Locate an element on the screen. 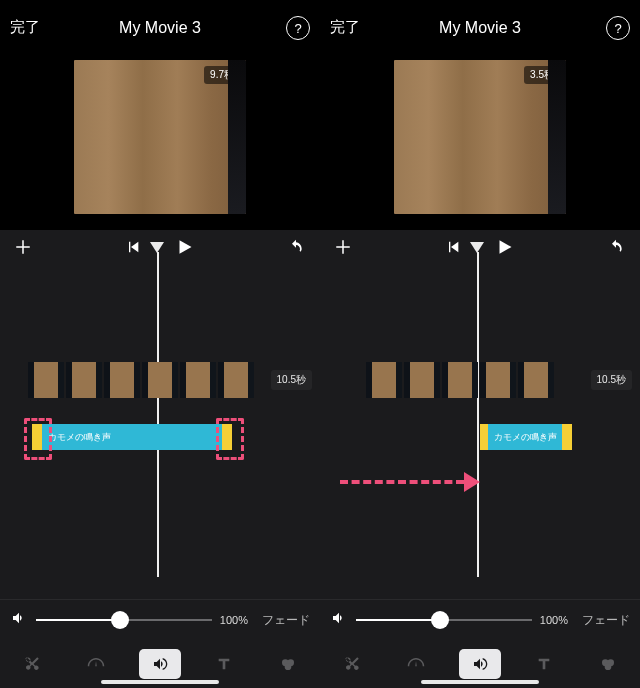 Image resolution: width=640 pixels, height=688 pixels. preview-time-badge: 9.7秒 is located at coordinates (222, 75).